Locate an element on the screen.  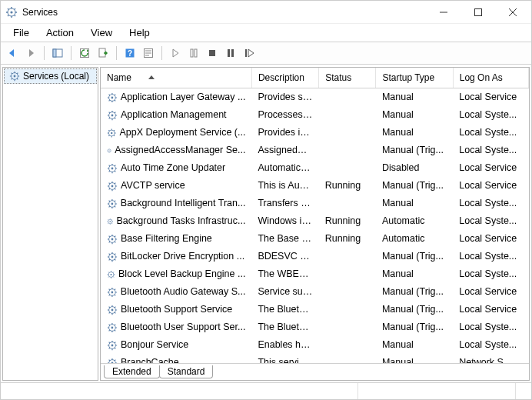
table-row: Application Layer Gateway ...Provides su… is located at coordinates (315, 98).